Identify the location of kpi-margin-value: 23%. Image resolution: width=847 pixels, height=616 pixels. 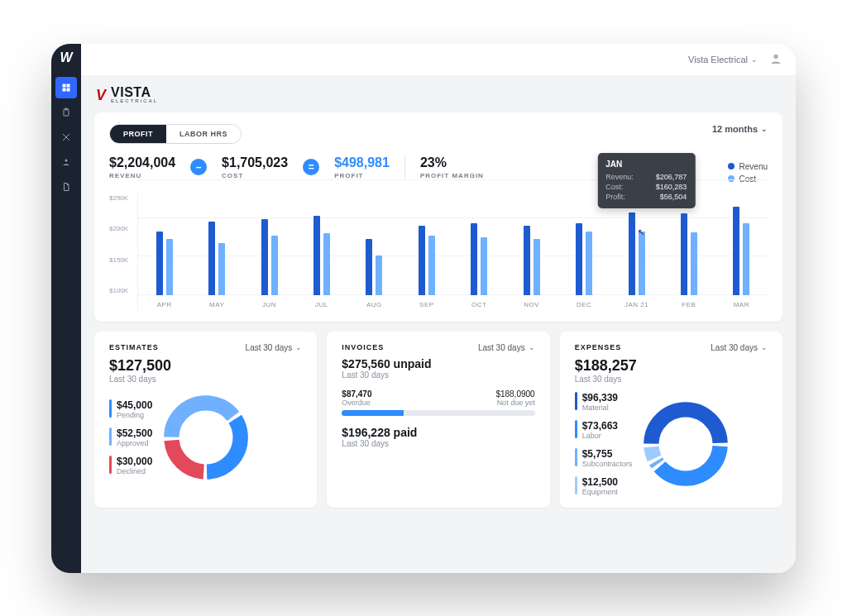
(452, 163).